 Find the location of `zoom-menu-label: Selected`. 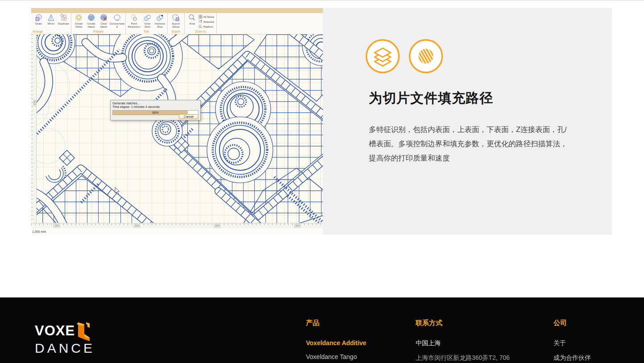

zoom-menu-label: Selected is located at coordinates (209, 22).